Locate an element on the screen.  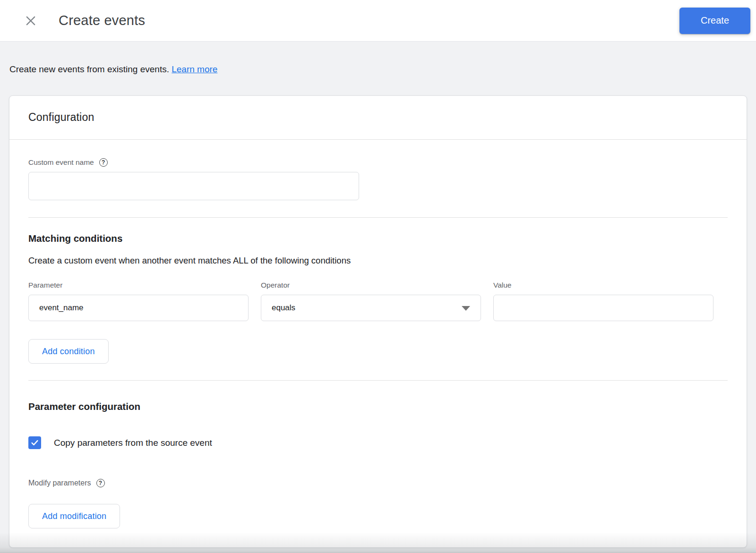
matching-conditions-description: Create a custom event when another event… is located at coordinates (378, 261).